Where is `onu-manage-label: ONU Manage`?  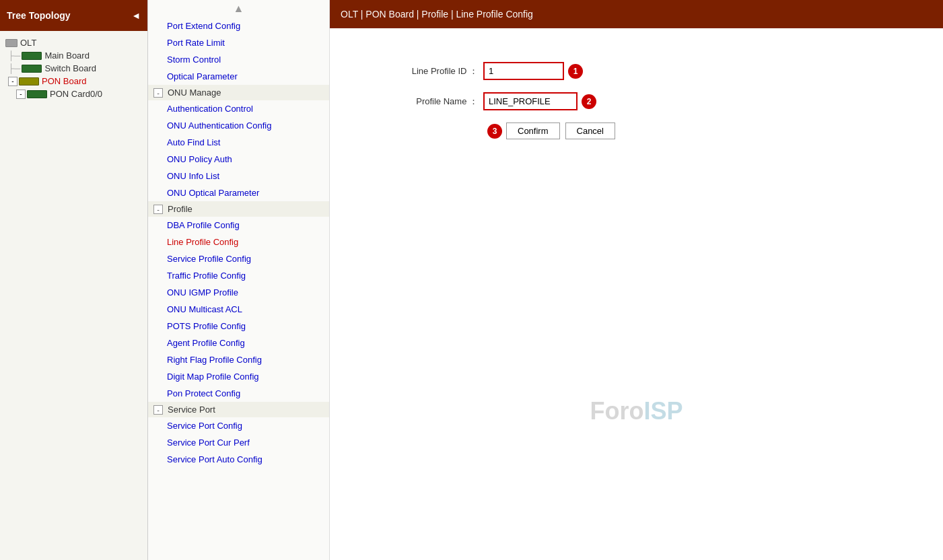
onu-manage-label: ONU Manage is located at coordinates (194, 93).